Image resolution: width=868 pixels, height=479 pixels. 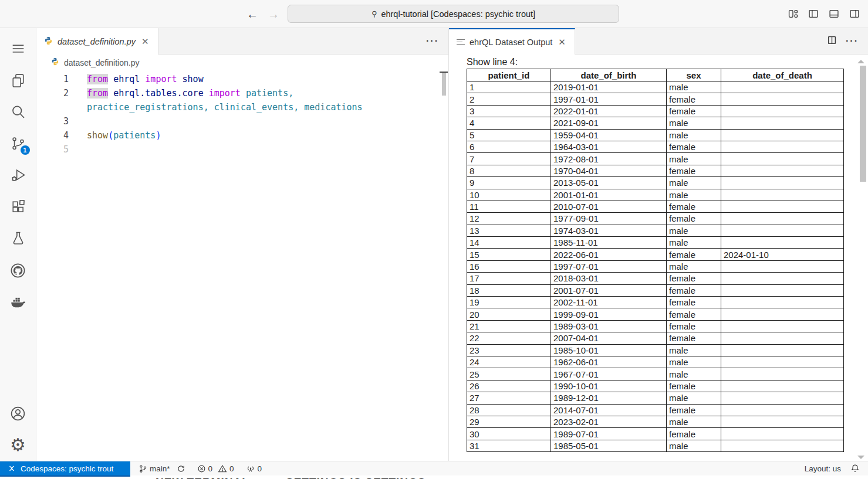 I want to click on breadcrumb: dataset_definition.py, so click(x=242, y=62).